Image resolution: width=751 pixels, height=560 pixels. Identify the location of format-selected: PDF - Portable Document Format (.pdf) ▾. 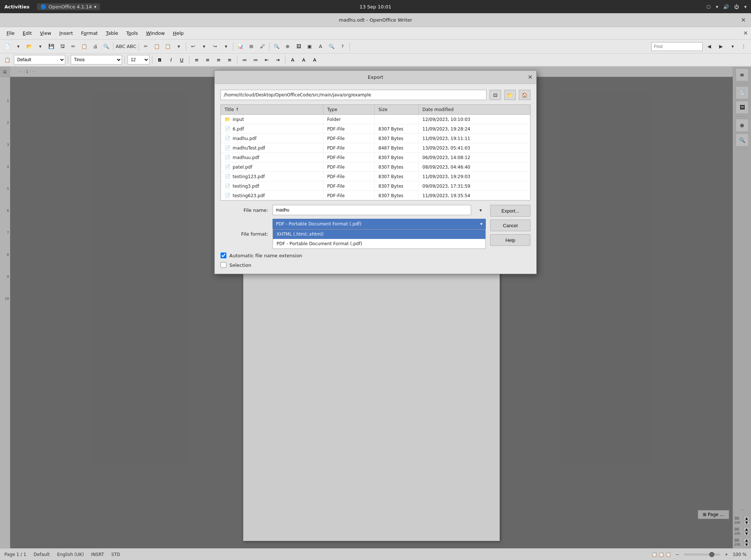
(379, 224).